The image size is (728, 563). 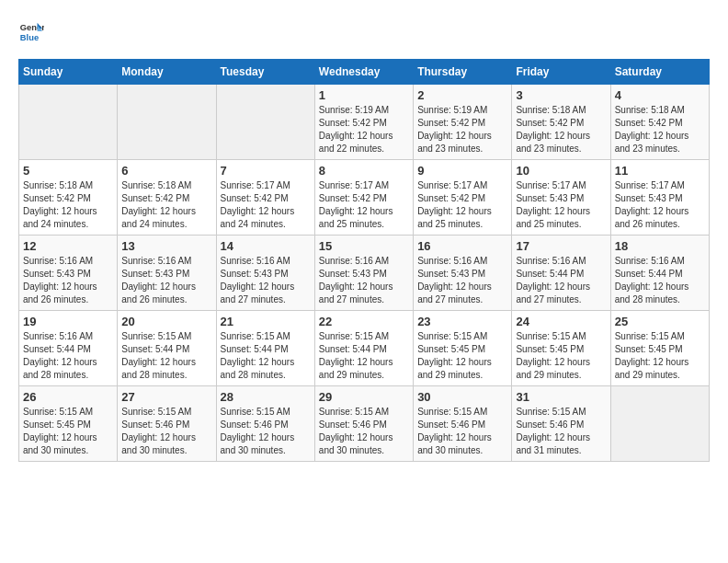 What do you see at coordinates (68, 198) in the screenshot?
I see `calendar-cell: 5Sunrise: 5:18 AM Sunset: 5:42 PM Daylig…` at bounding box center [68, 198].